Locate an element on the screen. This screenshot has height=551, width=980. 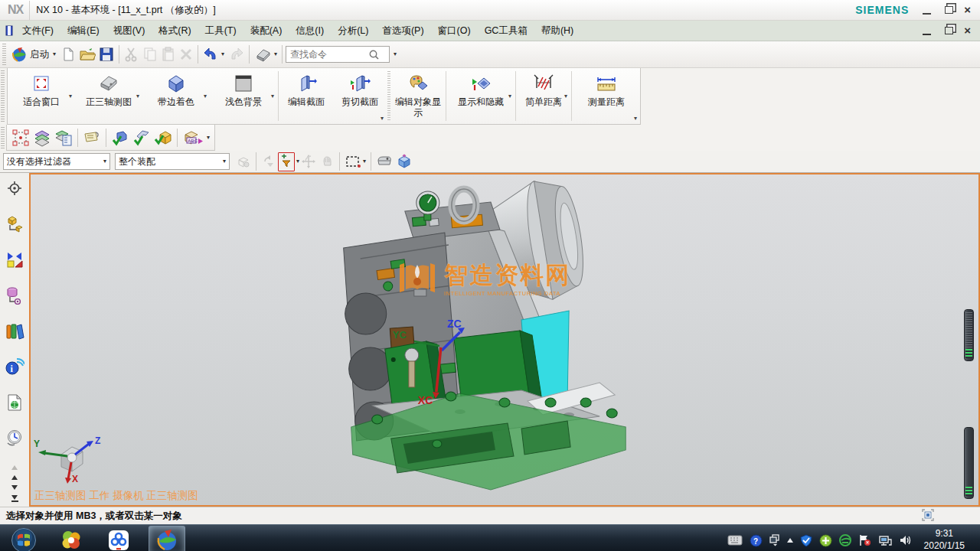
restore-icon is located at coordinates (949, 10).